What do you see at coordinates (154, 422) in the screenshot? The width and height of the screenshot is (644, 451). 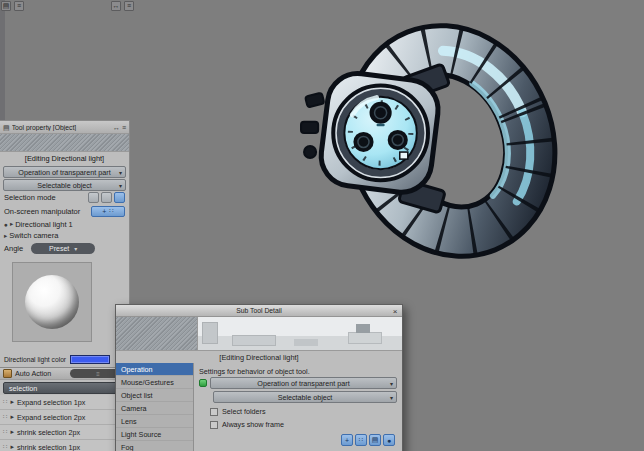 I see `category-item-lens: Lens` at bounding box center [154, 422].